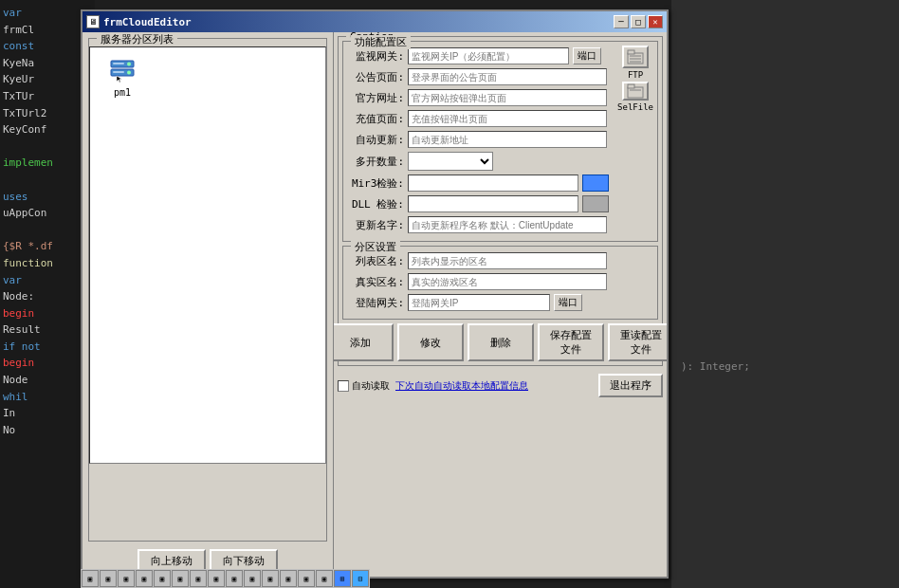  Describe the element at coordinates (376, 57) in the screenshot. I see `monitor-gateway-label: 监视网关:` at that location.